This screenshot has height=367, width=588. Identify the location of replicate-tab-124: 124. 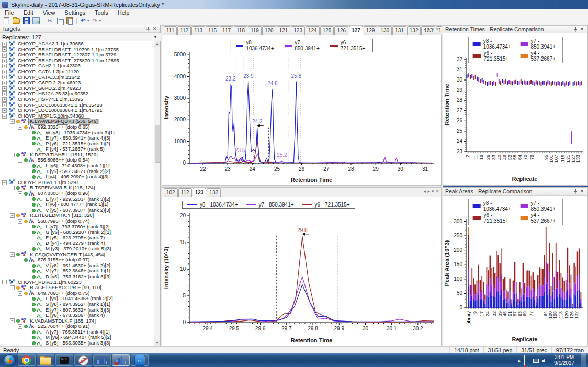
(313, 30).